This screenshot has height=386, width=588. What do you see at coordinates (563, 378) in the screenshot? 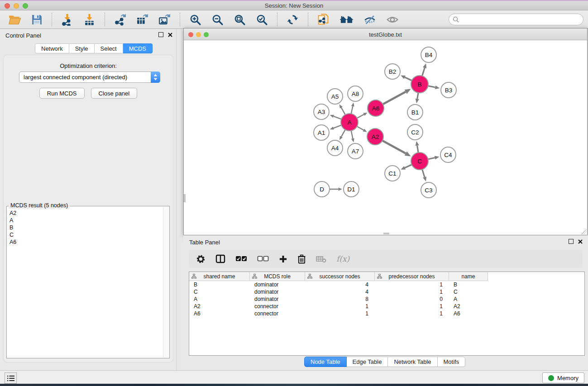
I see `memory-button: Memory` at bounding box center [563, 378].